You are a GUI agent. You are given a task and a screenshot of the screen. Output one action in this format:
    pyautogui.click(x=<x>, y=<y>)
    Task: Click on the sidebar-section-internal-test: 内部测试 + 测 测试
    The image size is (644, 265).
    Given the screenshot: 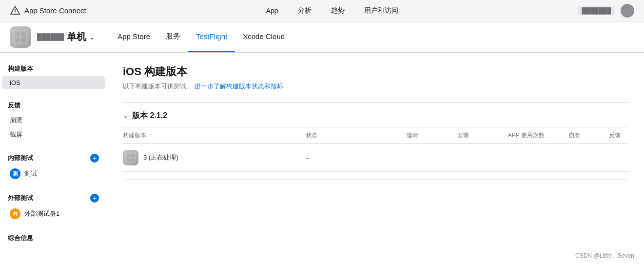 What is the action you would take?
    pyautogui.click(x=54, y=167)
    